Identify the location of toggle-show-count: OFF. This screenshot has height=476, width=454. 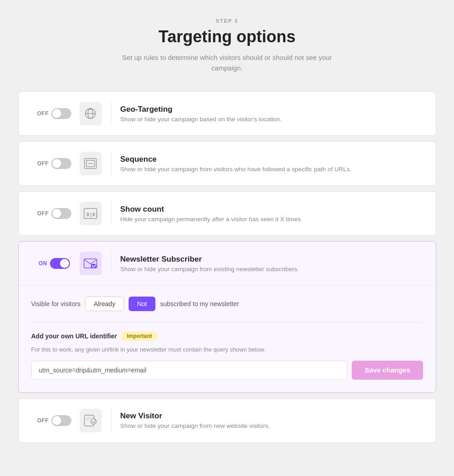
(55, 213).